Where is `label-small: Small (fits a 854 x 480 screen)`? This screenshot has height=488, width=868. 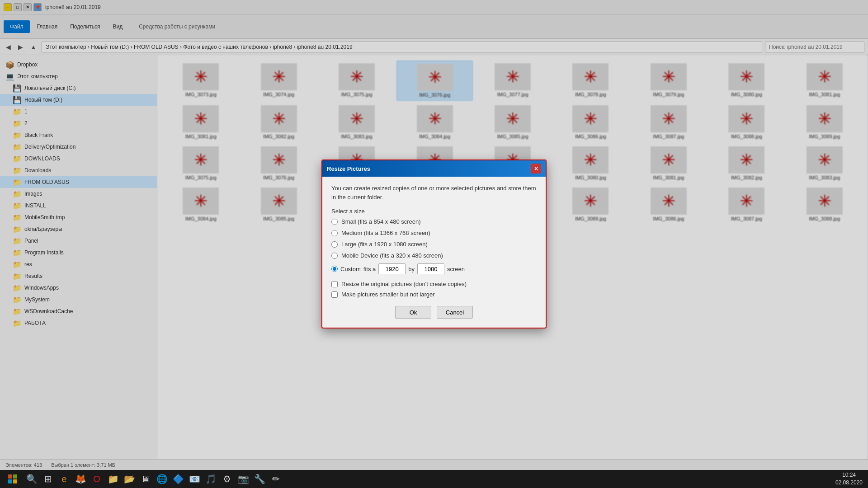 label-small: Small (fits a 854 x 480 screen) is located at coordinates (381, 221).